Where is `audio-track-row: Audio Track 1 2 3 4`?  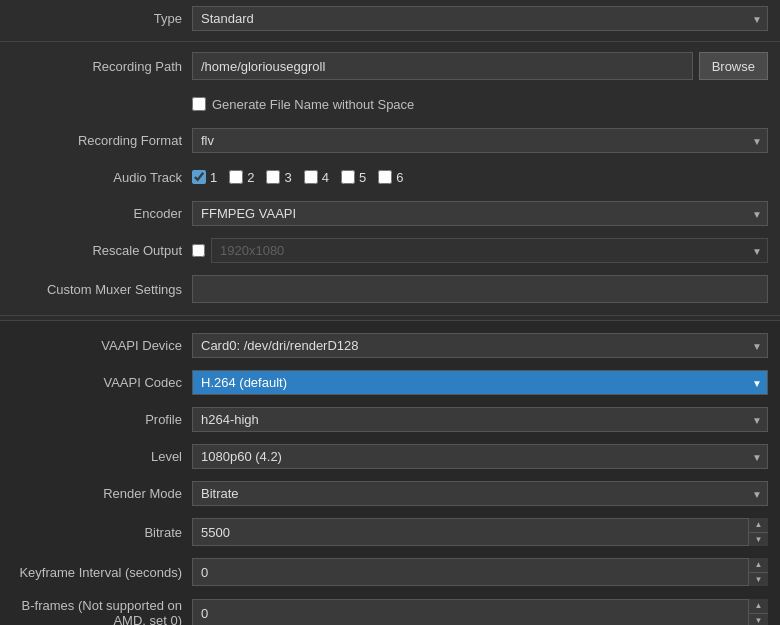
audio-track-row: Audio Track 1 2 3 4 is located at coordinates (390, 177).